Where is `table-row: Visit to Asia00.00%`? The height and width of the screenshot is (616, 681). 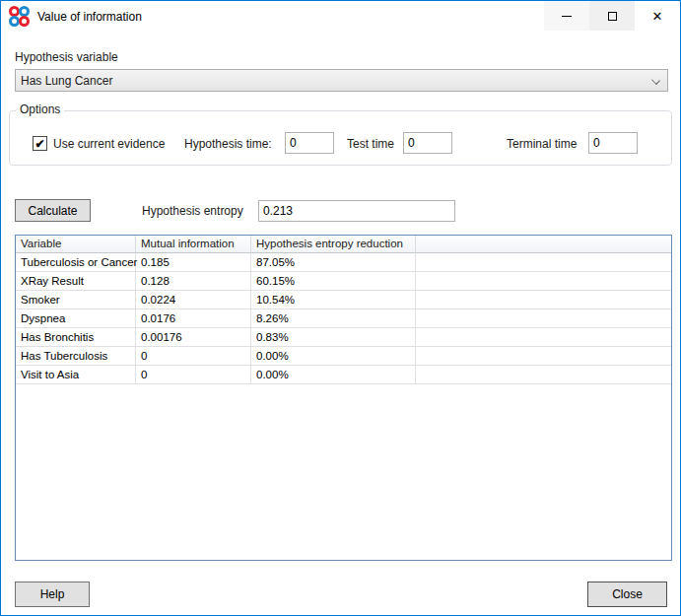
table-row: Visit to Asia00.00% is located at coordinates (343, 375).